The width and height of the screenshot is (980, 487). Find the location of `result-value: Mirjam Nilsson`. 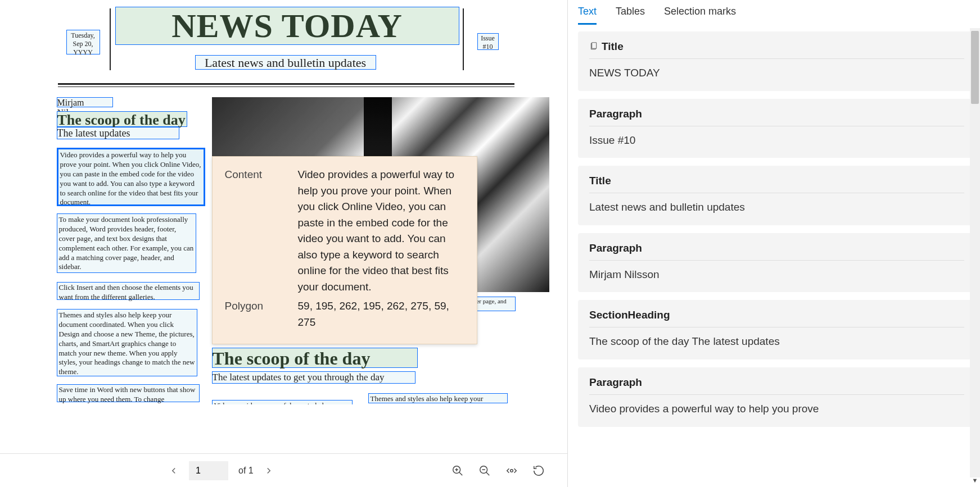

result-value: Mirjam Nilsson is located at coordinates (777, 275).